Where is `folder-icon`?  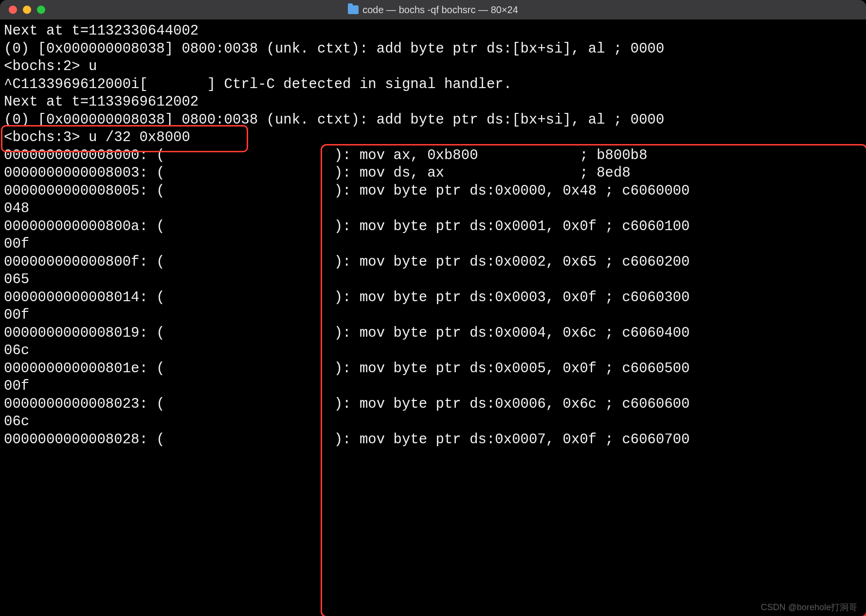
folder-icon is located at coordinates (353, 10).